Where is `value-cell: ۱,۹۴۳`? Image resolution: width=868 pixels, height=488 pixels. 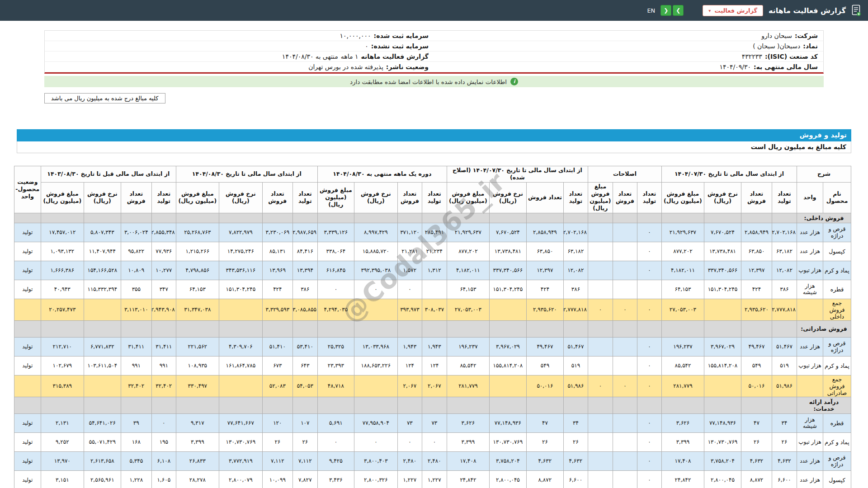 value-cell: ۱,۹۴۳ is located at coordinates (410, 347).